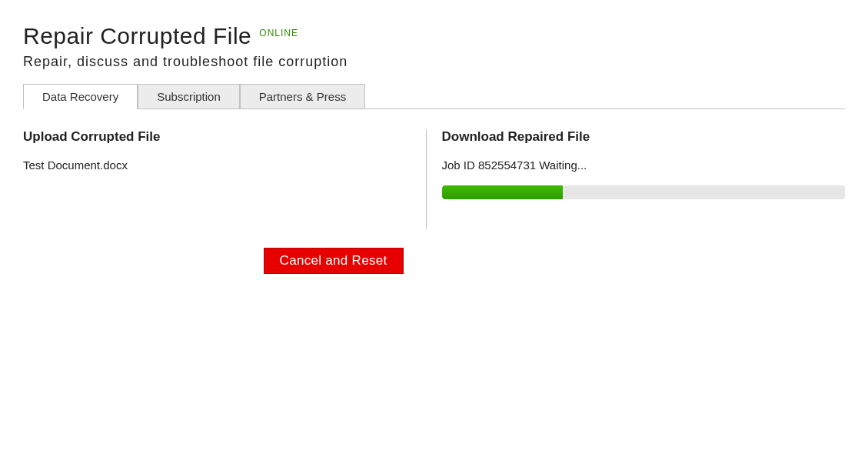 The width and height of the screenshot is (868, 457). What do you see at coordinates (334, 261) in the screenshot?
I see `cancel-reset-button: Cancel and Reset` at bounding box center [334, 261].